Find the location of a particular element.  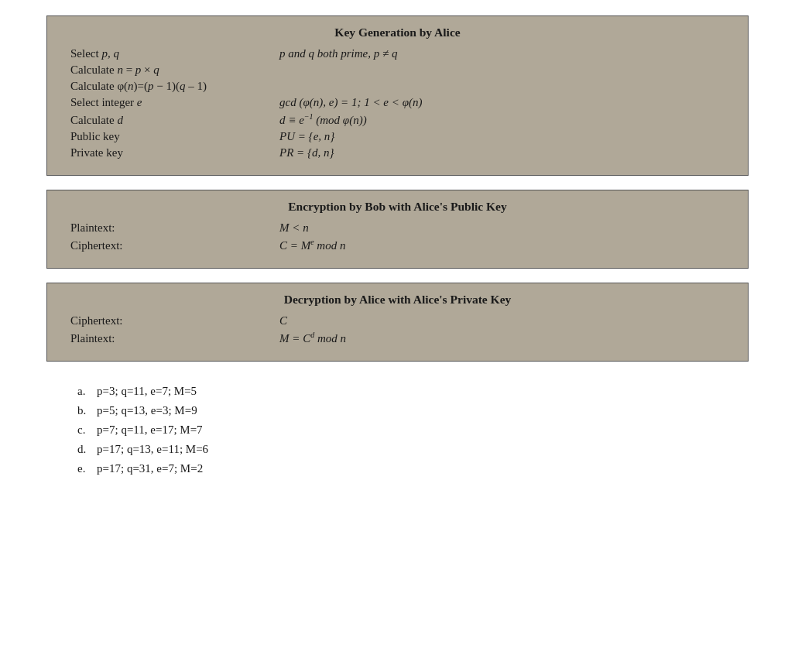

key-gen-row-5: Calculate d d ≡ e−1 (mod φ(n)) is located at coordinates (398, 119).